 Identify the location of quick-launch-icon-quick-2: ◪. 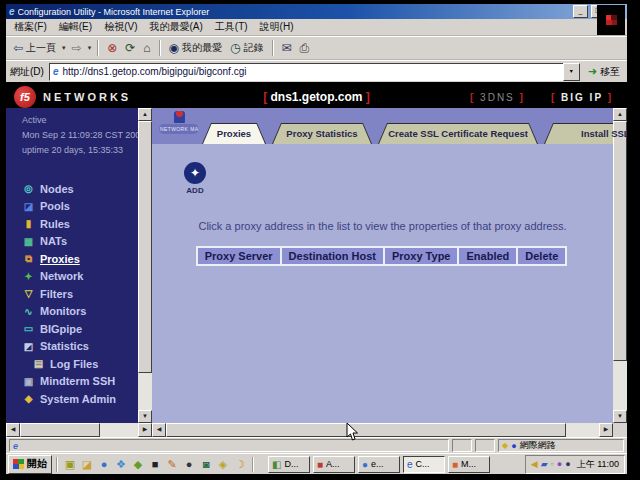
(87, 464).